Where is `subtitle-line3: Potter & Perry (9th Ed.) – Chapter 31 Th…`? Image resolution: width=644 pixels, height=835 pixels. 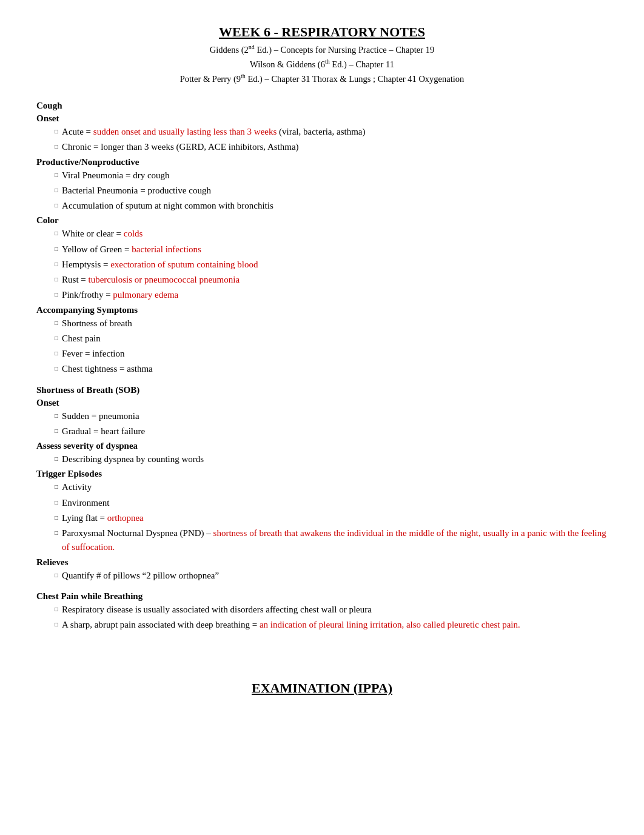 subtitle-line3: Potter & Perry (9th Ed.) – Chapter 31 Th… is located at coordinates (322, 79).